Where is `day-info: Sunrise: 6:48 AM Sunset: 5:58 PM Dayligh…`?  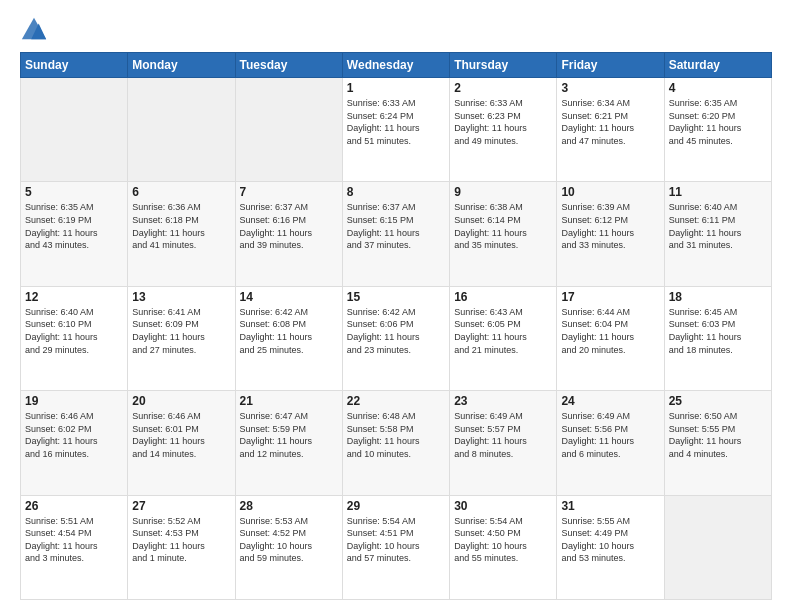 day-info: Sunrise: 6:48 AM Sunset: 5:58 PM Dayligh… is located at coordinates (396, 435).